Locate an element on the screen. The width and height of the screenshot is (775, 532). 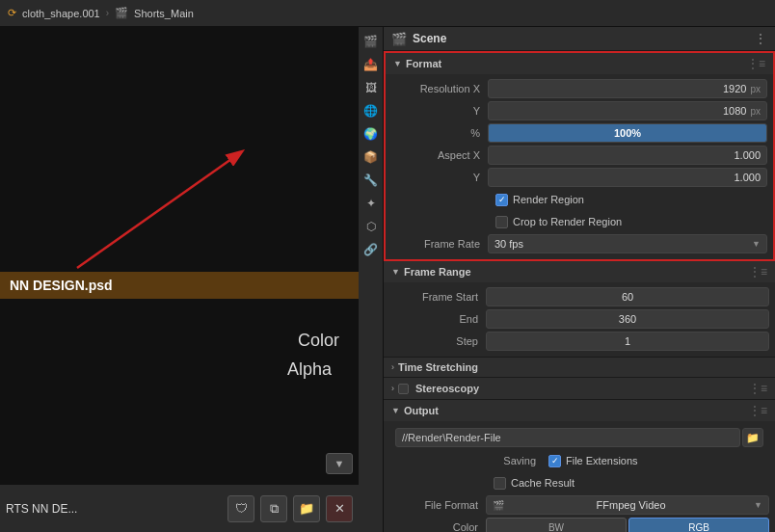
frame-range-section-header: ▼ Frame Range ⋮≡ is located at coordinates (579, 272).